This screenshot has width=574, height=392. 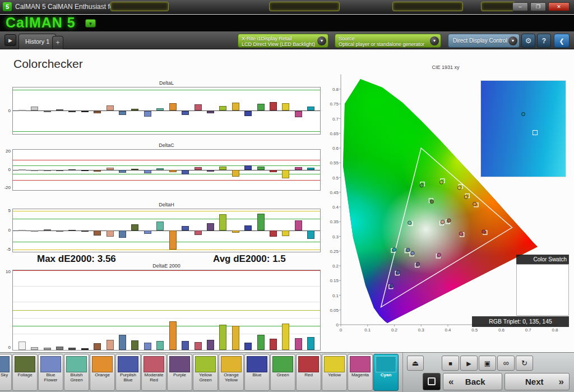 I want to click on patch-button-cyan: Cyan, so click(x=386, y=372).